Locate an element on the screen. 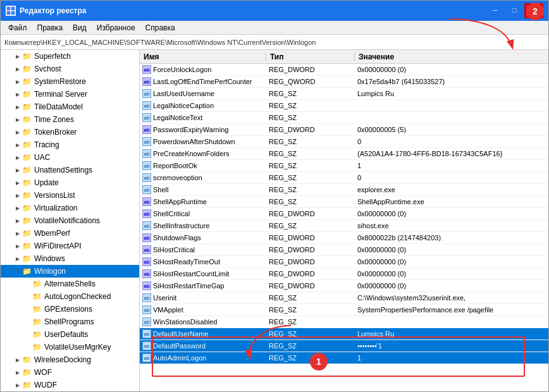  tree-label: TokenBroker is located at coordinates (56, 132).